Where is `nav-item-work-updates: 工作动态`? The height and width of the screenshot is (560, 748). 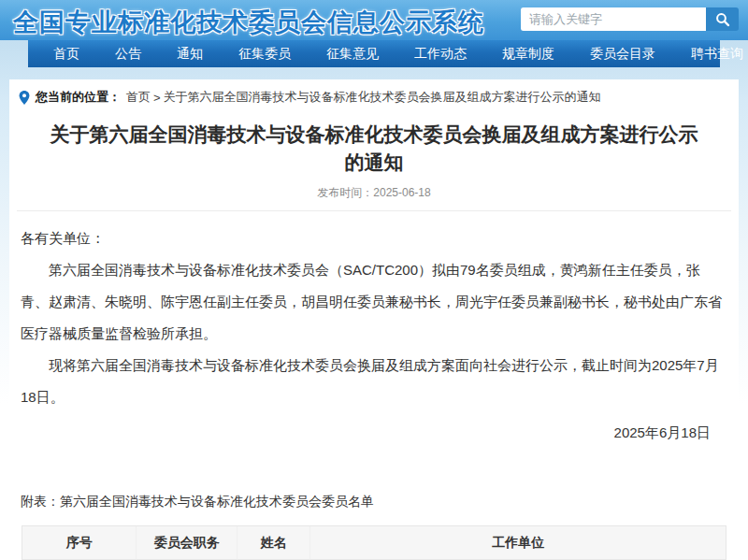 nav-item-work-updates: 工作动态 is located at coordinates (440, 54).